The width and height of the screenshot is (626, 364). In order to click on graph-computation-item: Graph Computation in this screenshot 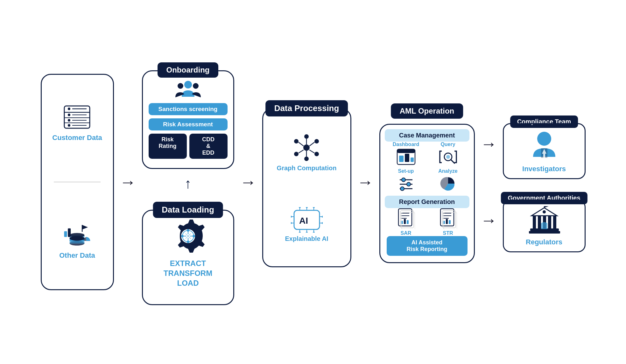, I will do `click(307, 153)`.